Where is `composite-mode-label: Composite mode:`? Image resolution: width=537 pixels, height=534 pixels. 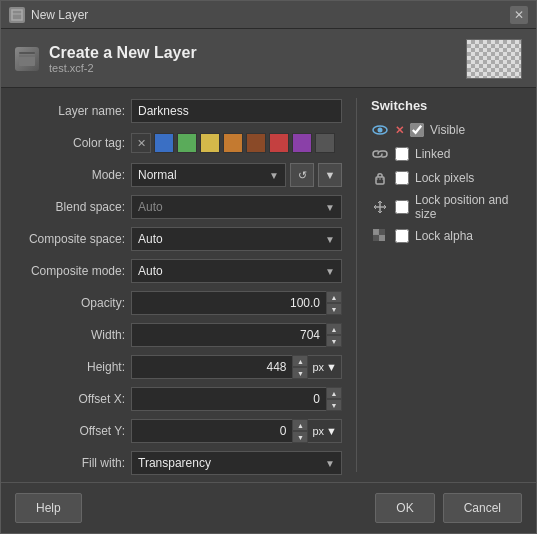 composite-mode-label: Composite mode: is located at coordinates (70, 271).